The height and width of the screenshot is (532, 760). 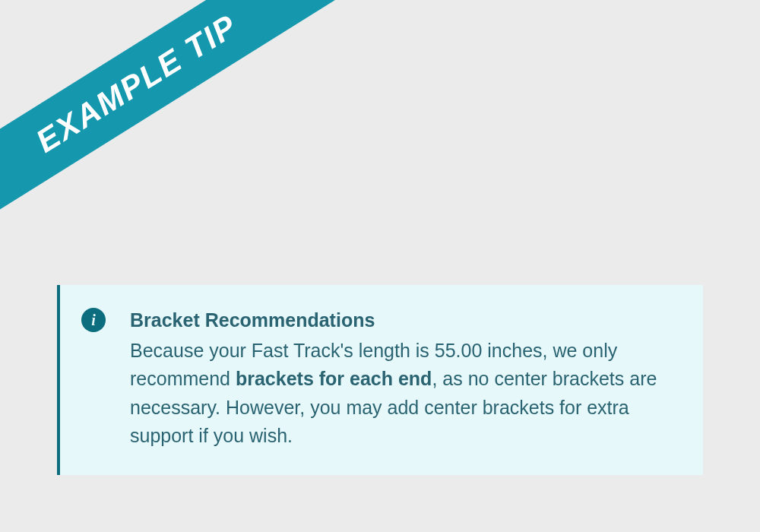 What do you see at coordinates (137, 84) in the screenshot?
I see `ribbon-label: EXAMPLE TIP` at bounding box center [137, 84].